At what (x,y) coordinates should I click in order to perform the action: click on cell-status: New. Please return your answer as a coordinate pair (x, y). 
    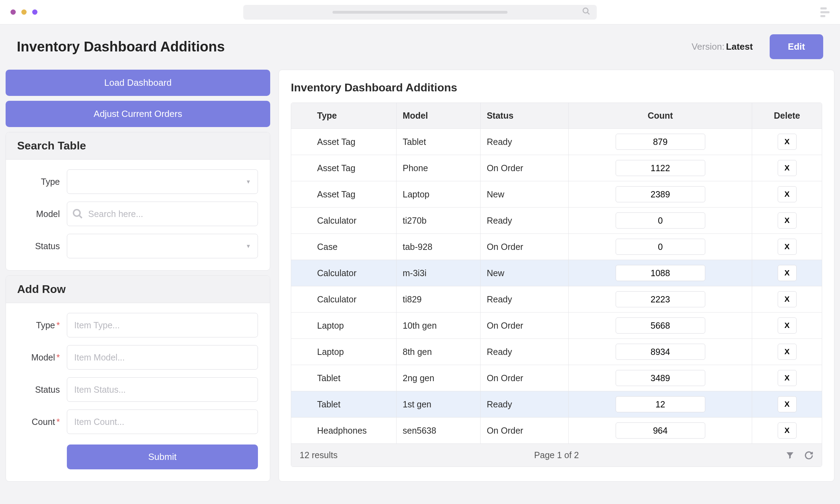
    Looking at the image, I should click on (524, 195).